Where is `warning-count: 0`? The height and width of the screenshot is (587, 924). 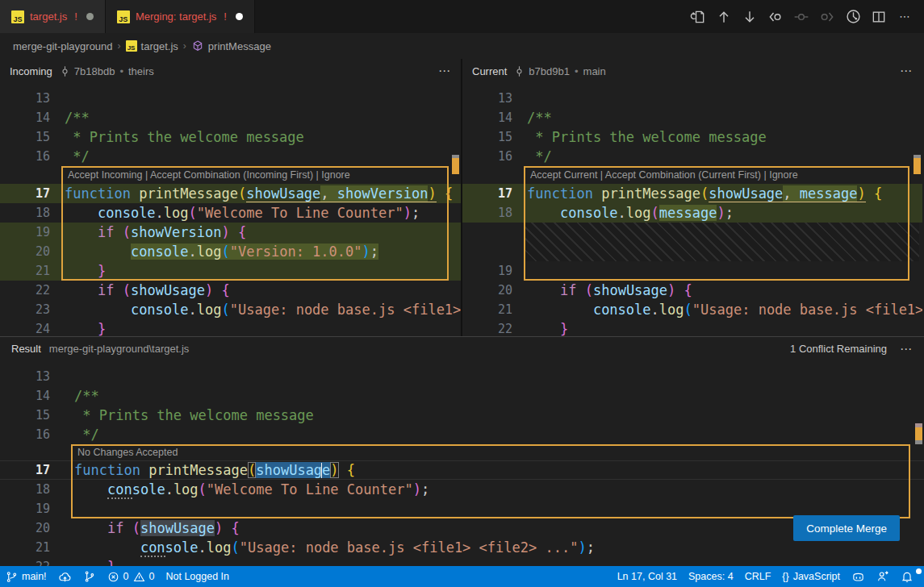 warning-count: 0 is located at coordinates (152, 577).